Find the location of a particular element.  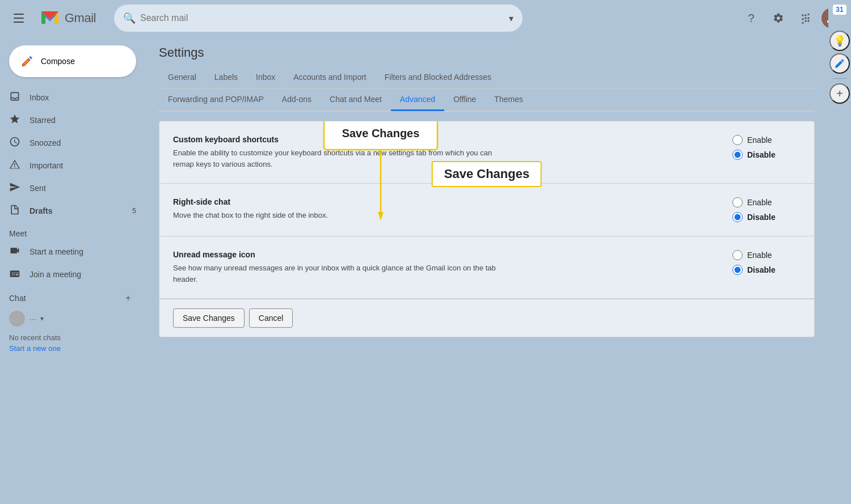

apps-button is located at coordinates (806, 18).